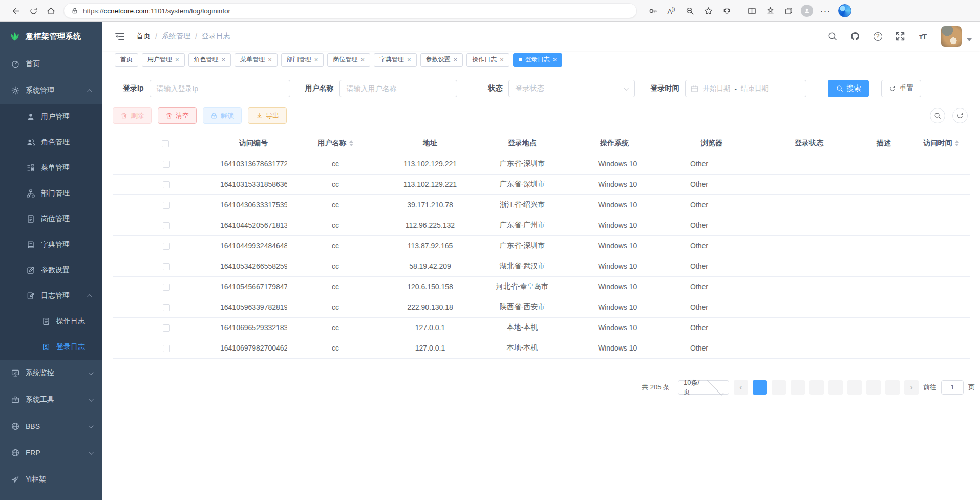  I want to click on view-tab: 参数设置 ×, so click(442, 60).